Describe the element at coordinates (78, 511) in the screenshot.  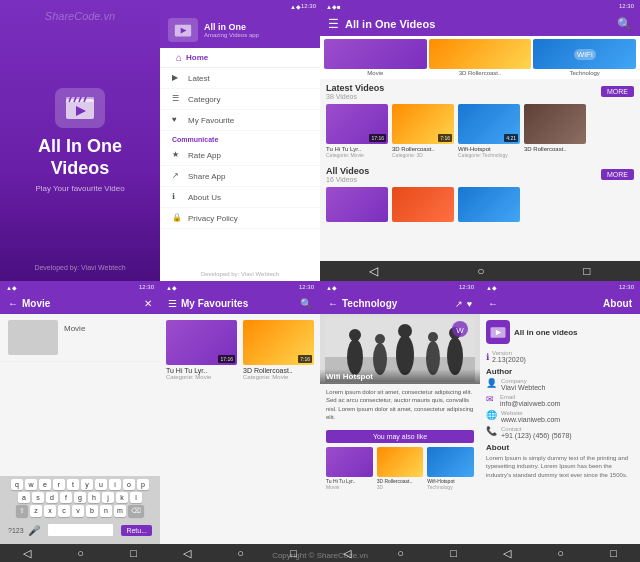
I see `key-v: v` at that location.